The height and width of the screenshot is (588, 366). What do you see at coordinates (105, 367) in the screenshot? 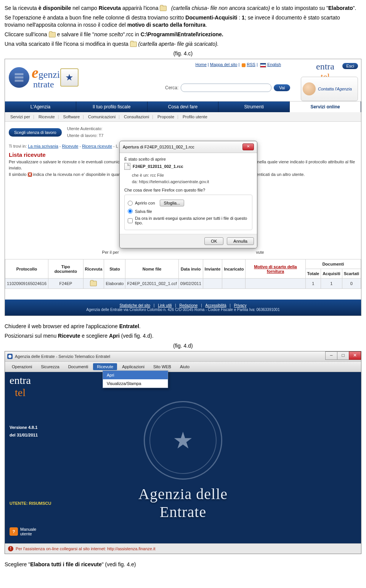
I see `menu-ricevute: Ricevute` at bounding box center [105, 367].